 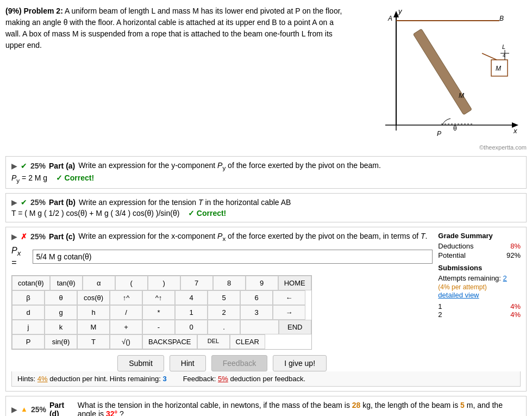 What do you see at coordinates (224, 298) in the screenshot?
I see `kb-5: 5` at bounding box center [224, 298].